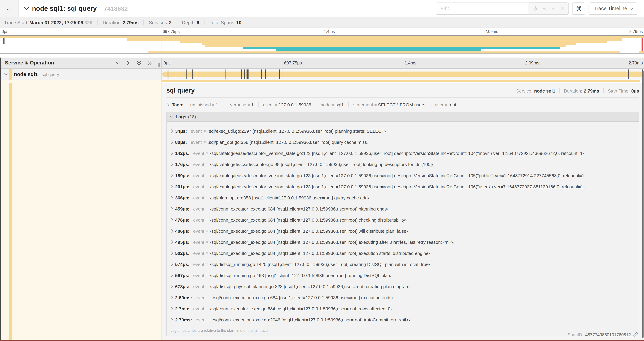  Describe the element at coordinates (576, 334) in the screenshot. I see `span-id-label: SpanID:` at that location.